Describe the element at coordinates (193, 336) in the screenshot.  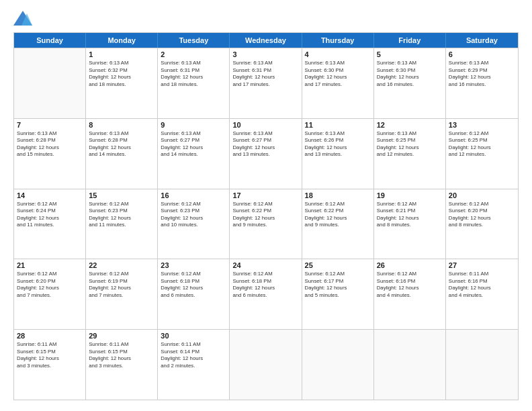
I see `day-number: 30` at that location.